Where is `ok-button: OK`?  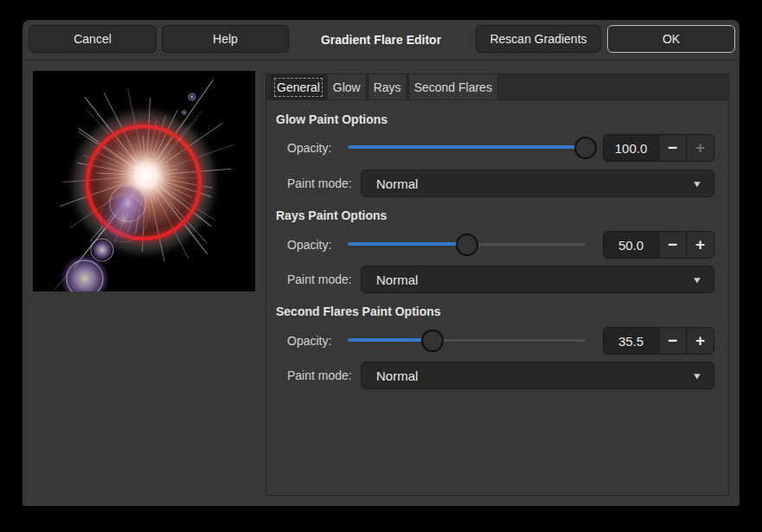
ok-button: OK is located at coordinates (671, 39).